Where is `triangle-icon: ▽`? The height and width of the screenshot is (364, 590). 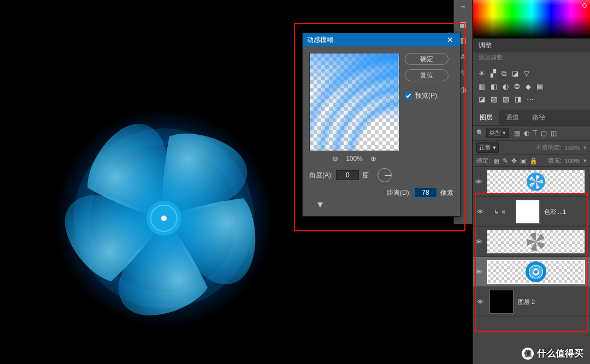 triangle-icon: ▽ is located at coordinates (527, 74).